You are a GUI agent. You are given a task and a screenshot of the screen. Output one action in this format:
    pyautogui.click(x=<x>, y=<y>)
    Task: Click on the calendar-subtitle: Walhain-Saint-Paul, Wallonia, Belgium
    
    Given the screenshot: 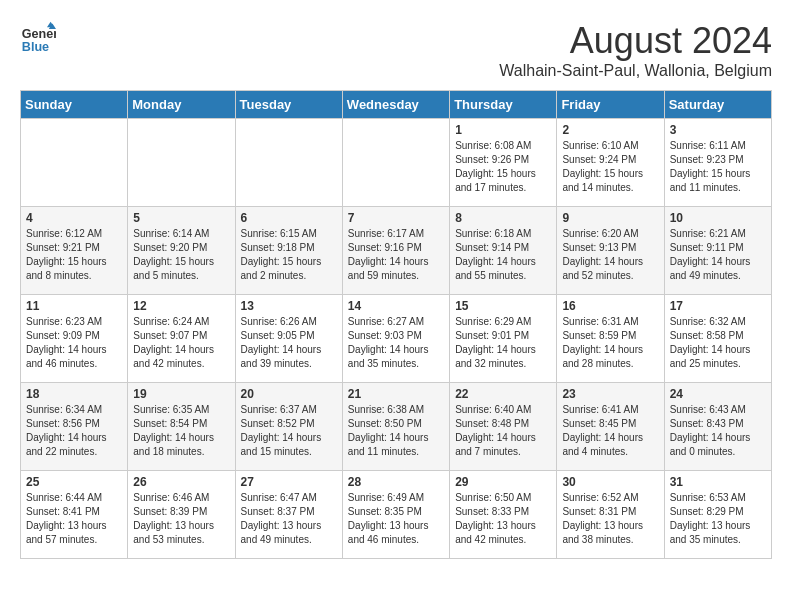 What is the action you would take?
    pyautogui.click(x=636, y=71)
    